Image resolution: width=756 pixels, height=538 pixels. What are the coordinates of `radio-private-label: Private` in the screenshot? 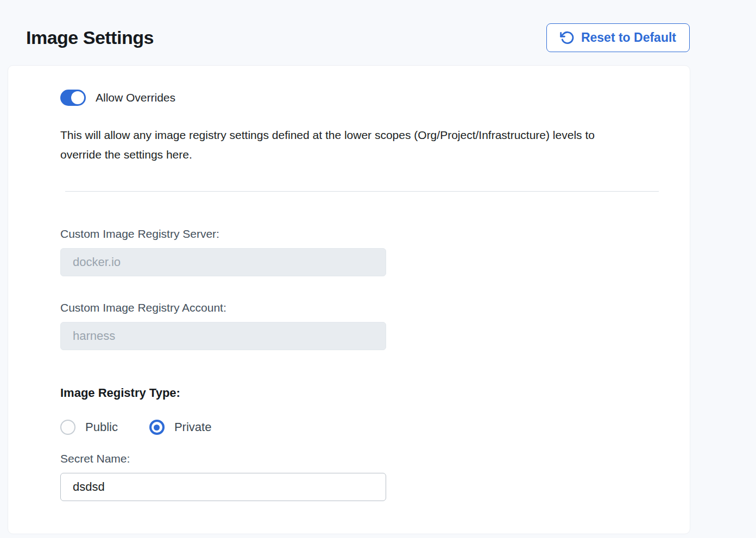 It's located at (193, 427).